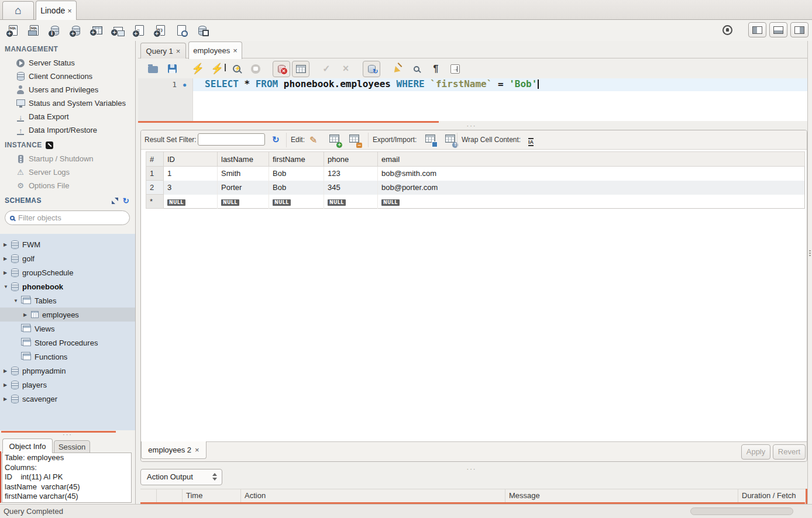 The image size is (812, 518). Describe the element at coordinates (436, 69) in the screenshot. I see `show-invisibles-icon` at that location.